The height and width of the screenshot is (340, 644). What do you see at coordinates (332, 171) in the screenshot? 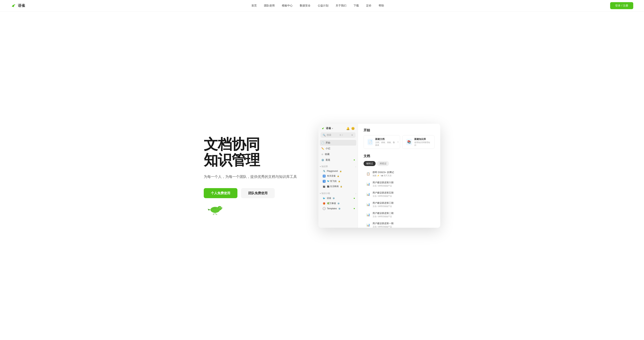
I see `playground-label: Playground` at bounding box center [332, 171].